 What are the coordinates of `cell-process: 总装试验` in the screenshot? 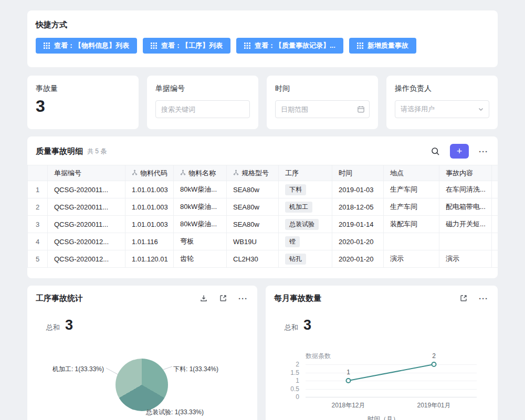 It's located at (306, 225).